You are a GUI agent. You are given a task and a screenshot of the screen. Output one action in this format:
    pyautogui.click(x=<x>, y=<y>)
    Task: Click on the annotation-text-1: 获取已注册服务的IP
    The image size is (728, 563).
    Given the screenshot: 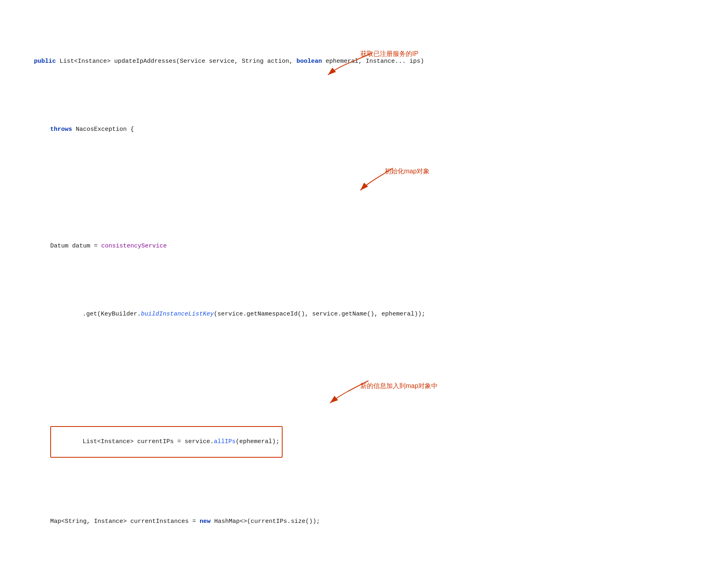 What is the action you would take?
    pyautogui.click(x=390, y=53)
    